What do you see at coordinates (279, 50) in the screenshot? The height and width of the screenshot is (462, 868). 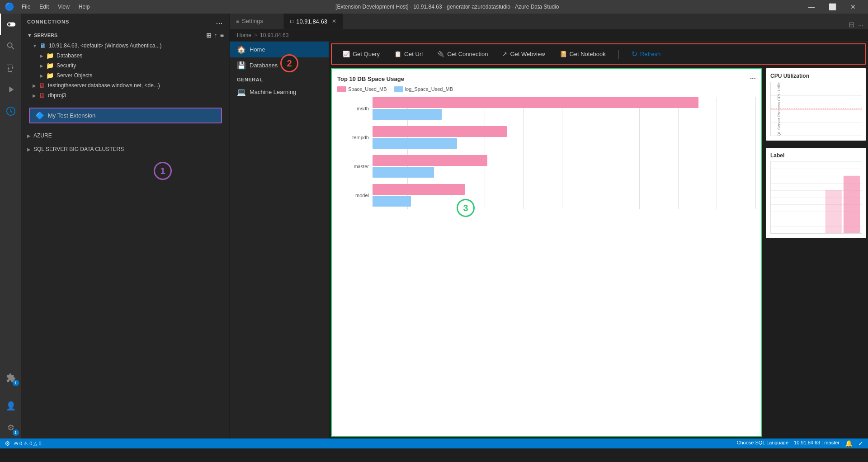 I see `nav-home: 🏠 Home` at bounding box center [279, 50].